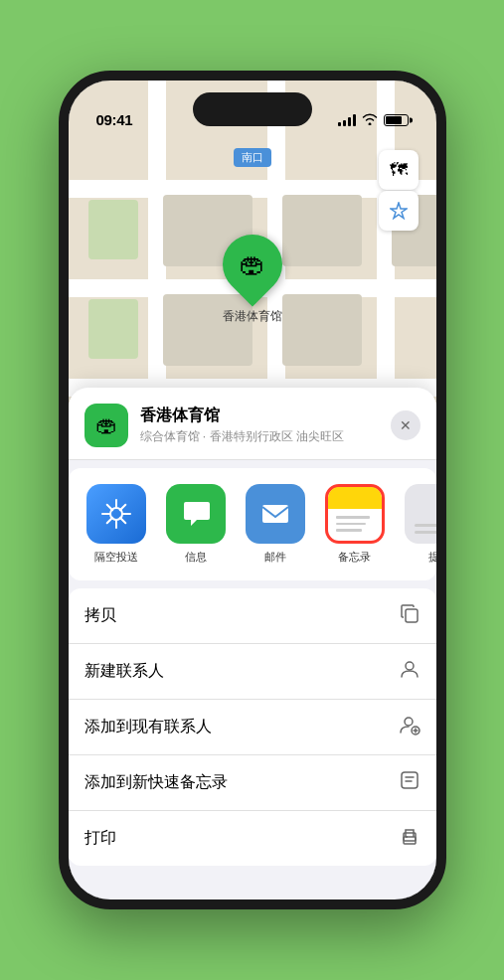 The image size is (504, 980). I want to click on battery-icon, so click(396, 120).